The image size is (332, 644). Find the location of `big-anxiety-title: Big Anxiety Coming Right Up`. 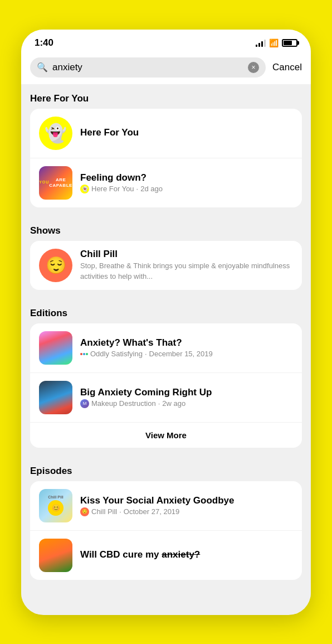

big-anxiety-title: Big Anxiety Coming Right Up is located at coordinates (187, 393).